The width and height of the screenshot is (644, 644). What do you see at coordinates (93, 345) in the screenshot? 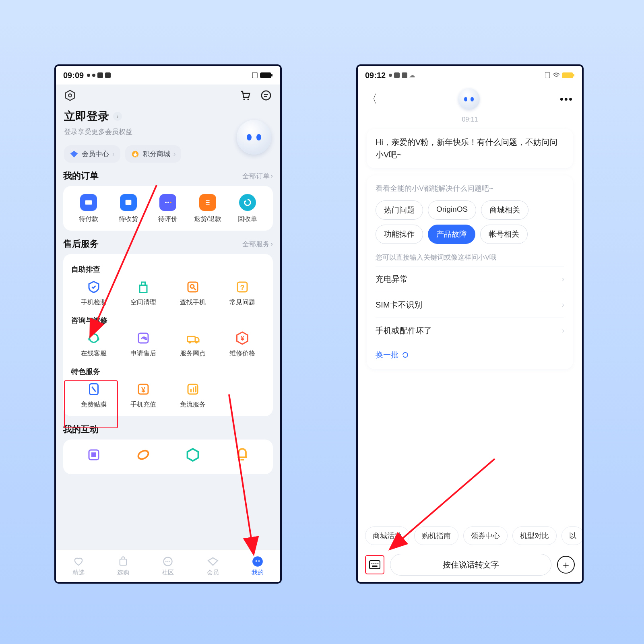
I see `online-service: 在线客服` at bounding box center [93, 345].